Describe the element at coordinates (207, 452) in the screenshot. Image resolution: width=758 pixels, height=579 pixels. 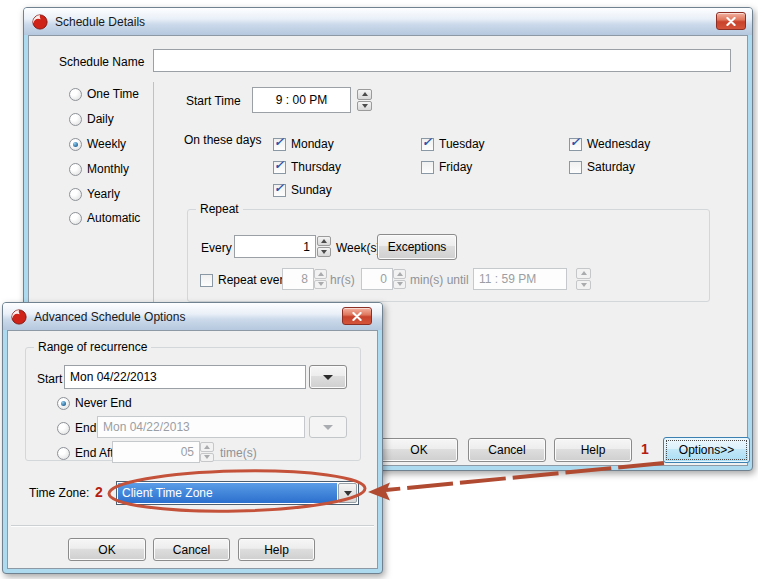
I see `end-after-spinner` at that location.